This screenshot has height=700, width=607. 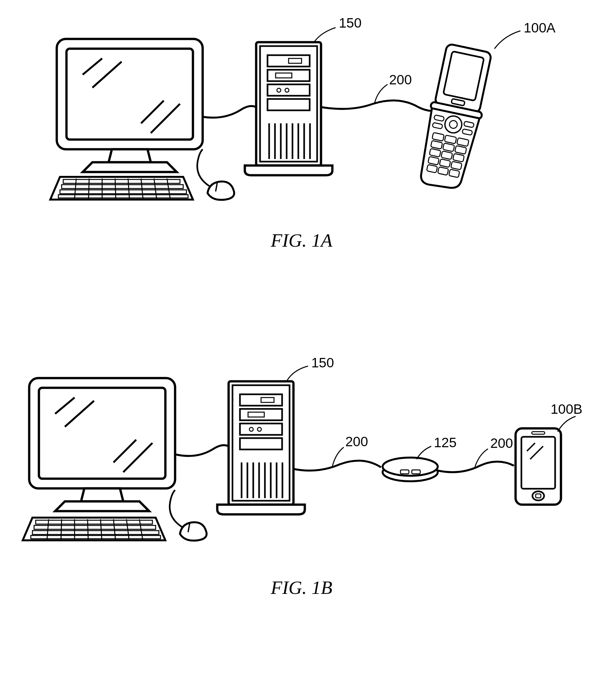 I want to click on label-cable-2: 200, so click(x=501, y=443).